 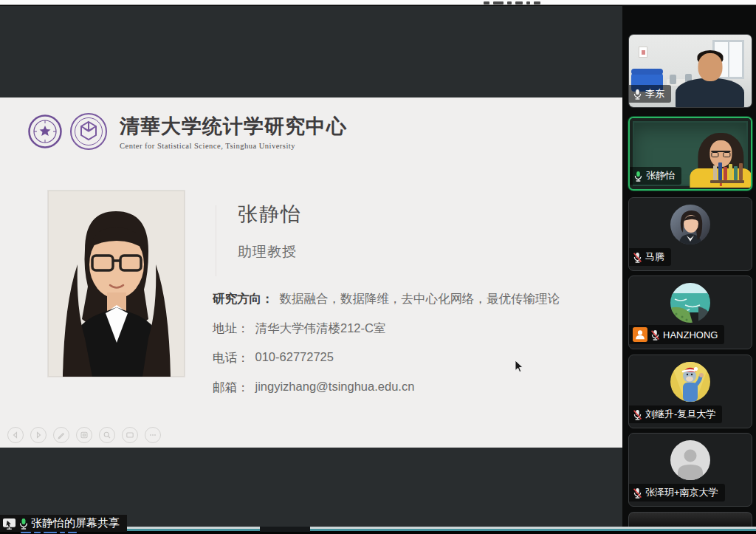 I want to click on field-phone: 电话： 010-62772725, so click(x=386, y=365).